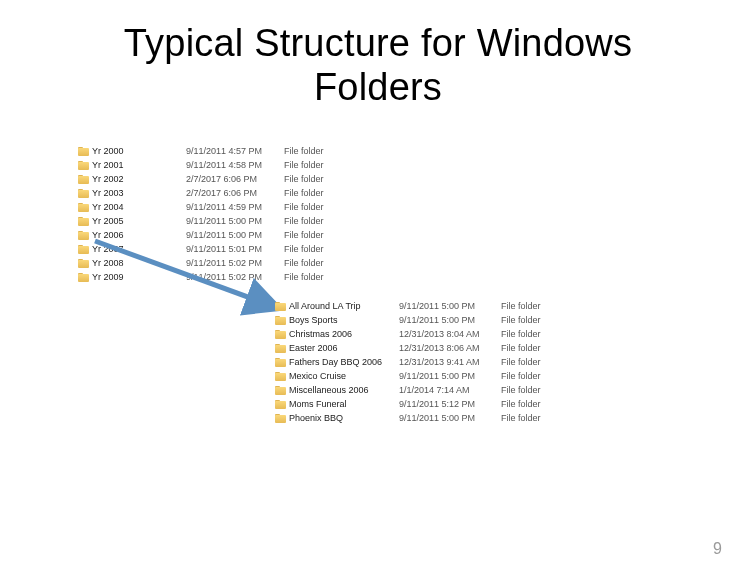  Describe the element at coordinates (213, 207) in the screenshot. I see `year-folder-row: Yr 20049/11/2011 4:59 PMFile folder` at that location.